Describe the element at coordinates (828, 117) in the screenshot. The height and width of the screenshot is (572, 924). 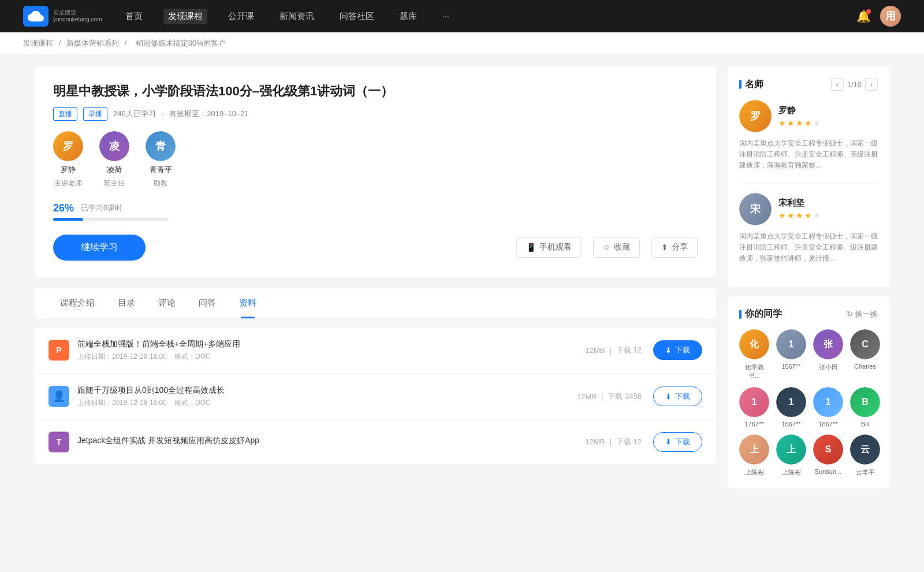
I see `teacher-profile-1-info: 罗静 ★ ★ ★ ★ ★` at that location.